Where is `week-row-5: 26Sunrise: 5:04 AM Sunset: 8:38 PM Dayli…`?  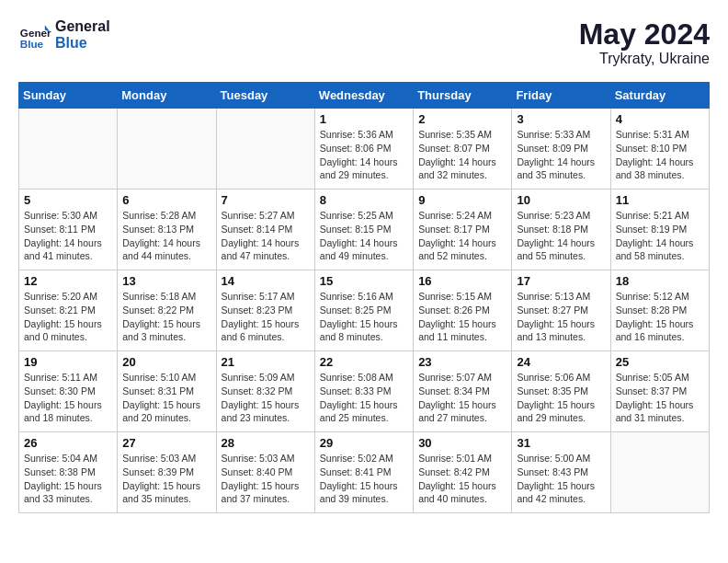
week-row-5: 26Sunrise: 5:04 AM Sunset: 8:38 PM Dayli… is located at coordinates (364, 473).